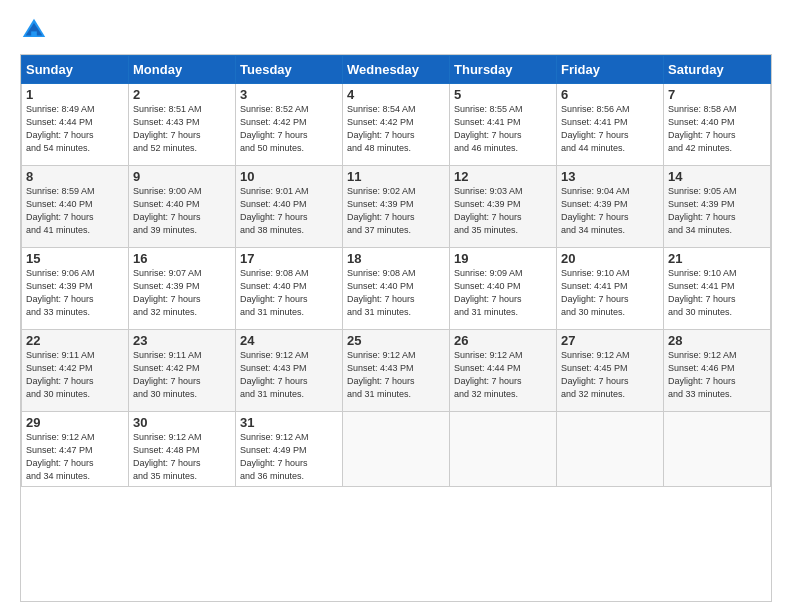 This screenshot has width=792, height=612. I want to click on day-info: Sunrise: 9:09 AM Sunset: 4:40 PM Dayligh…, so click(503, 293).